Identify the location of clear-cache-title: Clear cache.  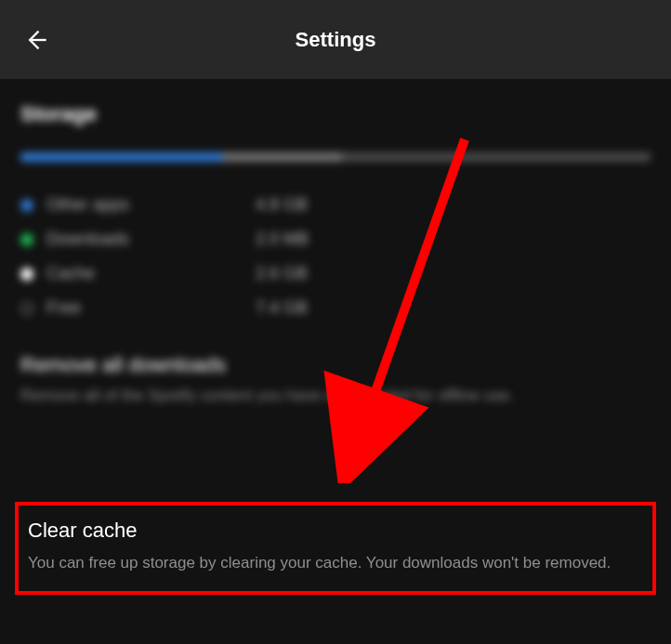
(336, 531).